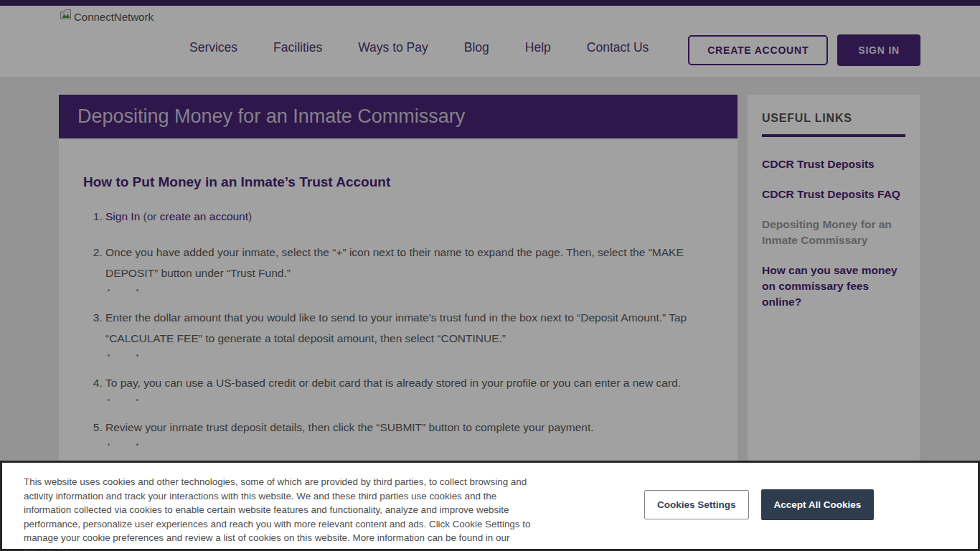 This screenshot has width=980, height=551. I want to click on cookie-banner-buttons: Cookies Settings Accept All Cookies, so click(759, 505).